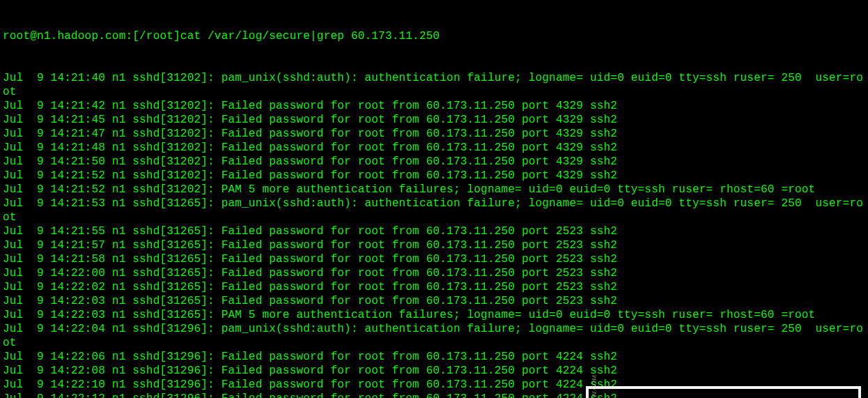  Describe the element at coordinates (434, 273) in the screenshot. I see `log-line: Jul 9 14:22:00 n1 sshd[31265]: Failed pa…` at that location.